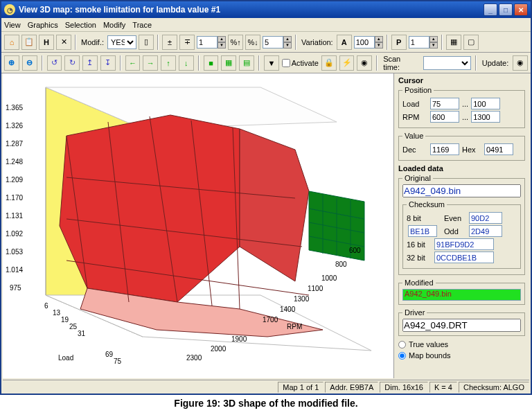  Describe the element at coordinates (10, 10) in the screenshot. I see `app-icon: ◔` at that location.